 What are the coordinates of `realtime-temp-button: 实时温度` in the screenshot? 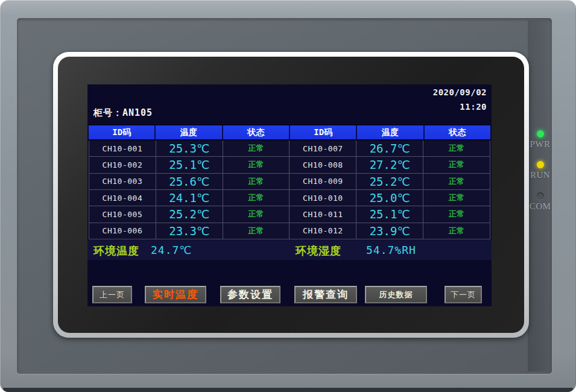 It's located at (176, 294).